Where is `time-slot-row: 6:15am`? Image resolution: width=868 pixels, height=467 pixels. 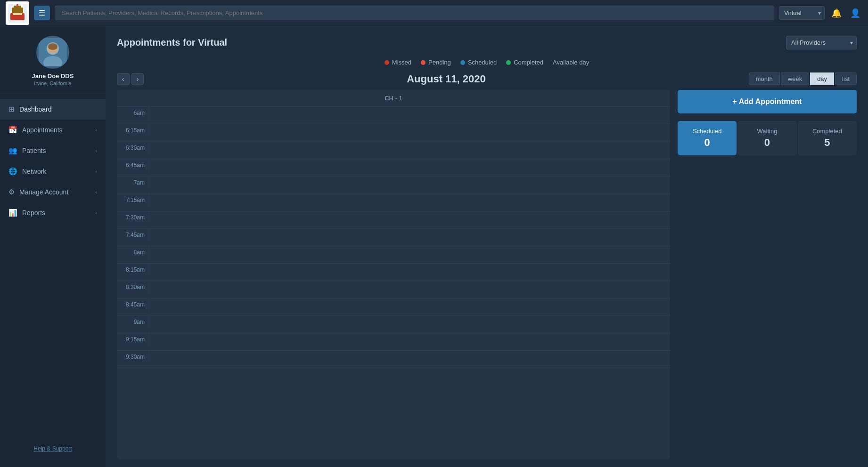
time-slot-row: 6:15am is located at coordinates (393, 133).